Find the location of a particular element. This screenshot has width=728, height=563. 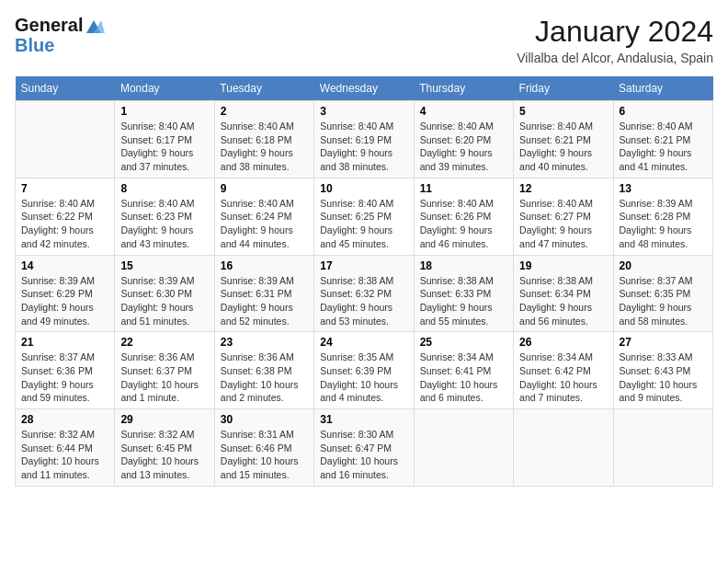

calendar-cell: 6Sunrise: 8:40 AMSunset: 6:21 PMDaylight… is located at coordinates (663, 140).